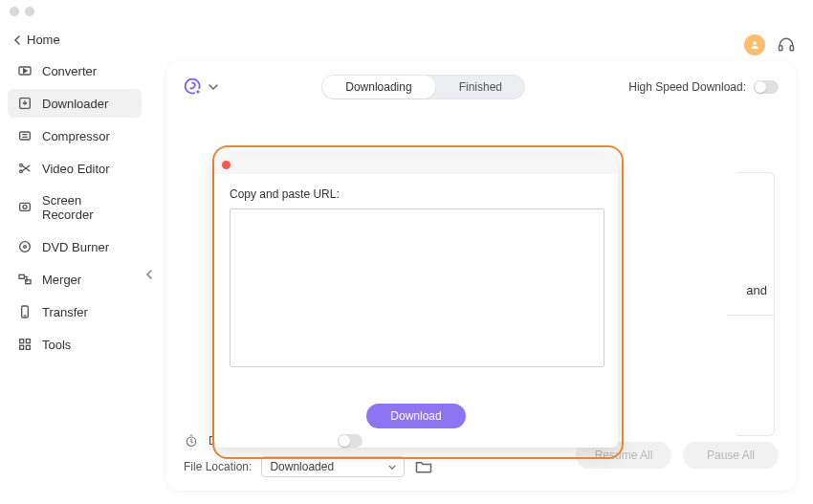 This screenshot has width=813, height=504. I want to click on merger-icon, so click(25, 279).